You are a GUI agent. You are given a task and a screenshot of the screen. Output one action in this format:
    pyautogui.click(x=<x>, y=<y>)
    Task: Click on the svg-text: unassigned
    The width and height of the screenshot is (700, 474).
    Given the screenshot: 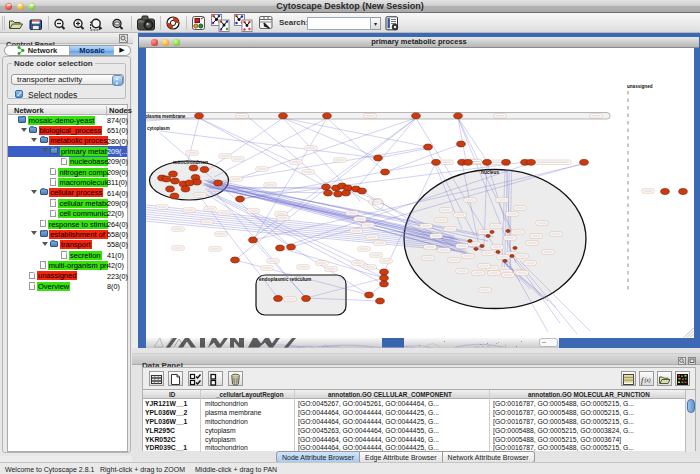 What is the action you would take?
    pyautogui.click(x=640, y=86)
    